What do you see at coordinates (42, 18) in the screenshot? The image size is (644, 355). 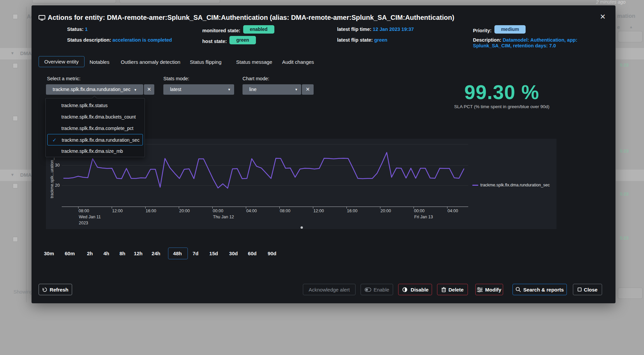 I see `monitor-icon` at bounding box center [42, 18].